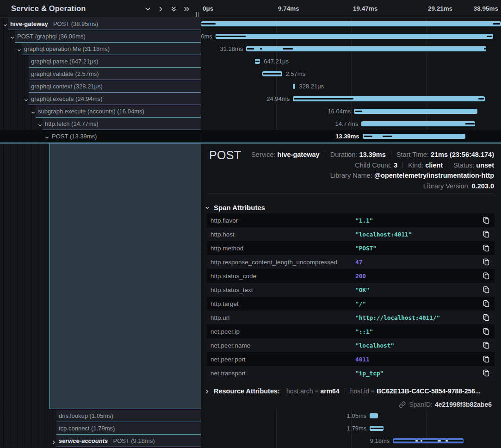  I want to click on span-row: service-accounts POST (9.18ms)9.18ms, so click(251, 441).